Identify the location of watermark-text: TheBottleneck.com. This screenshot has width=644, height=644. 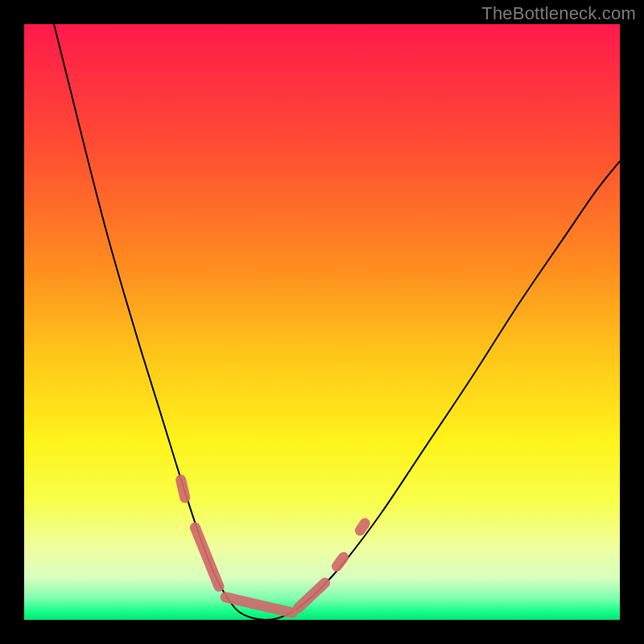
(559, 14).